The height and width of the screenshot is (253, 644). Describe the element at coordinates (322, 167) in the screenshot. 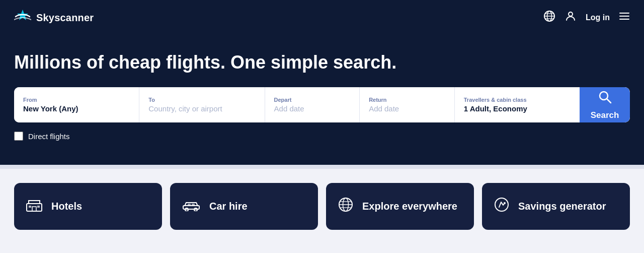

I see `section-divider` at that location.